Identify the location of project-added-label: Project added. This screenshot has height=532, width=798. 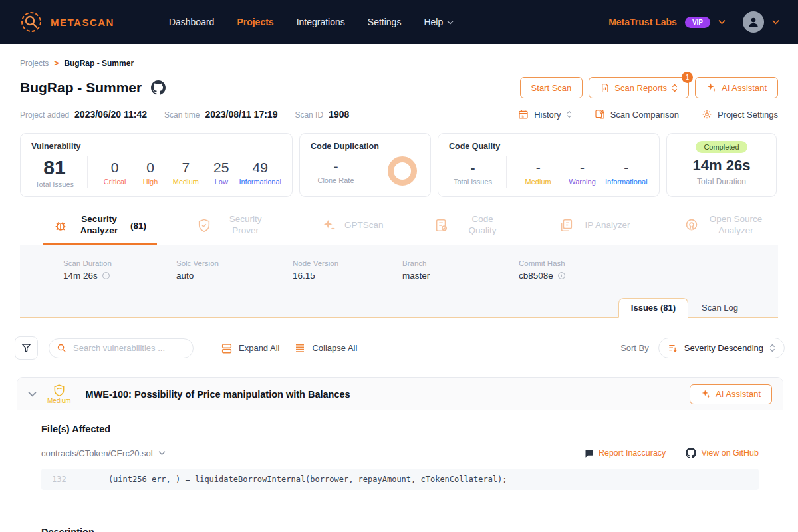
(45, 115).